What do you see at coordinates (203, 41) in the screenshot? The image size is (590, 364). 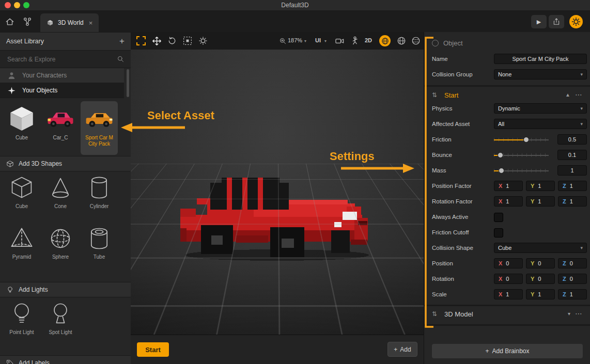 I see `tool-settings` at bounding box center [203, 41].